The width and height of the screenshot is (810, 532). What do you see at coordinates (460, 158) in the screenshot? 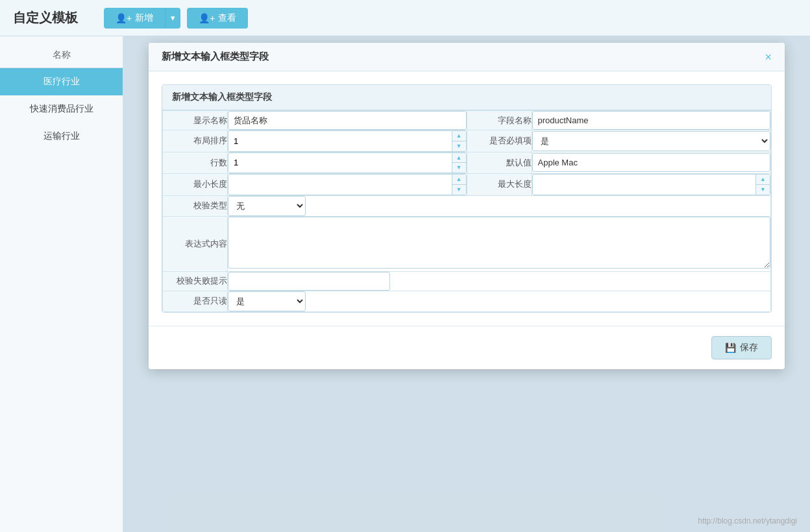
I see `rows-up-button: ▲` at bounding box center [460, 158].